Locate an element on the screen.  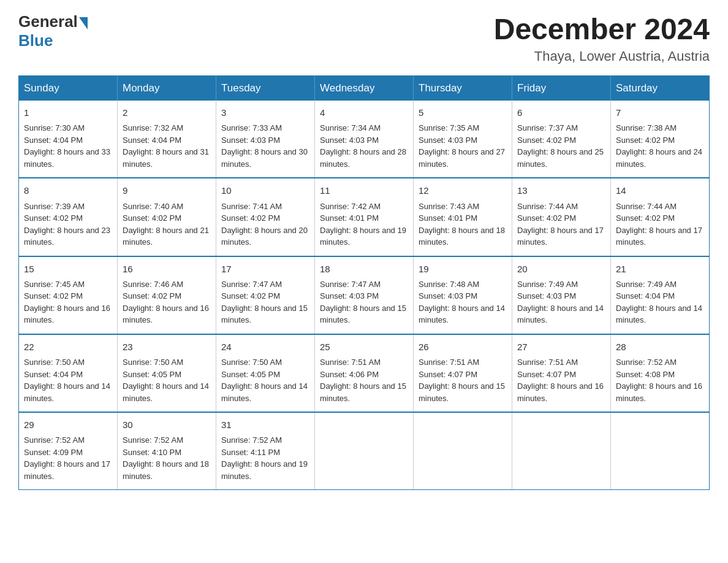
calendar-cell: 15Sunrise: 7:45 AMSunset: 4:02 PMDayligh… is located at coordinates (69, 296).